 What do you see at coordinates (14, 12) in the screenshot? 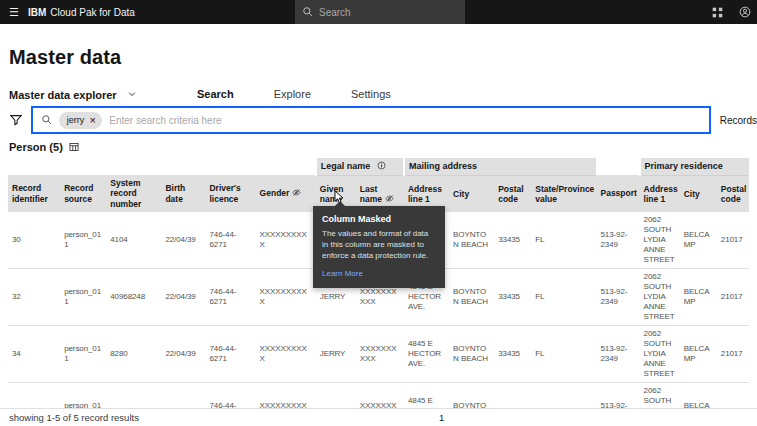
I see `menu-icon: ☰` at bounding box center [14, 12].